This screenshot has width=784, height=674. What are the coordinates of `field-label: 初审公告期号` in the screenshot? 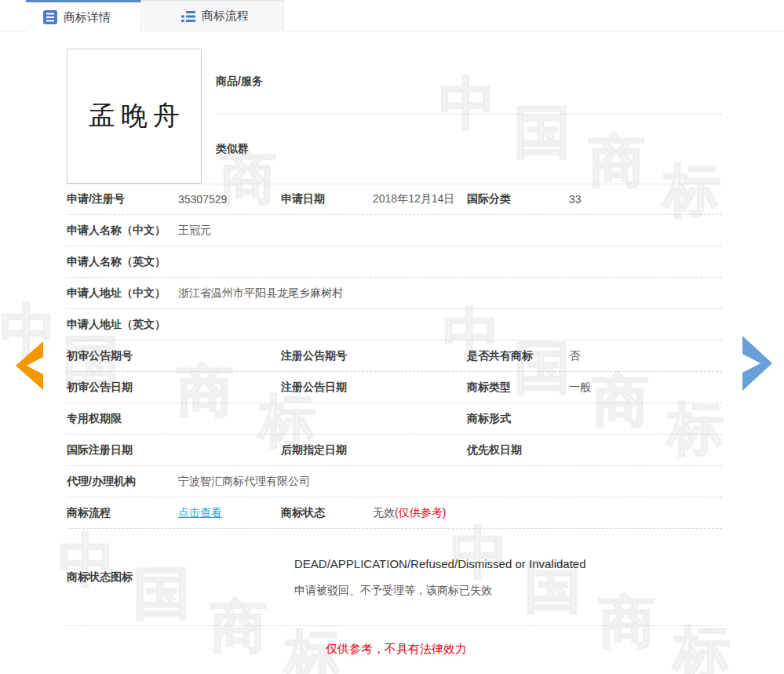 It's located at (122, 356).